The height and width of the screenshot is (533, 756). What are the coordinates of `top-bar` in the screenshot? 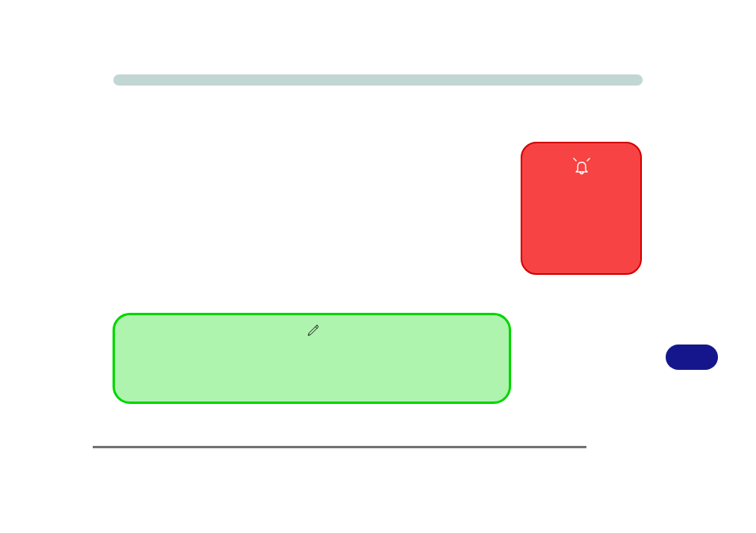 It's located at (378, 80).